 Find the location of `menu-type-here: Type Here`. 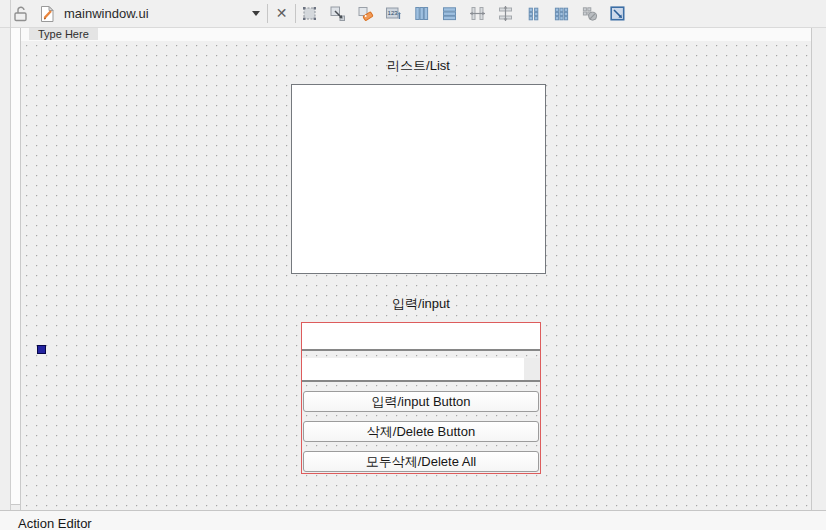

menu-type-here: Type Here is located at coordinates (64, 34).